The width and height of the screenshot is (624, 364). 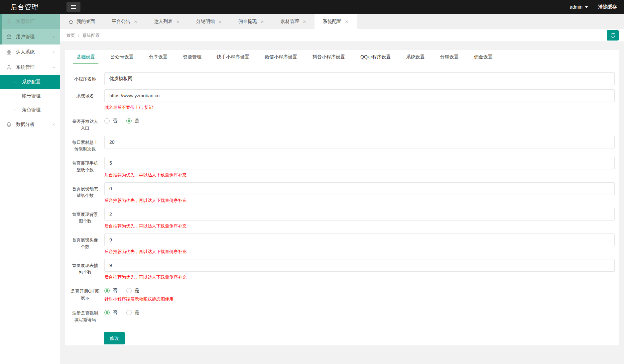 I want to click on refresh-button, so click(x=613, y=35).